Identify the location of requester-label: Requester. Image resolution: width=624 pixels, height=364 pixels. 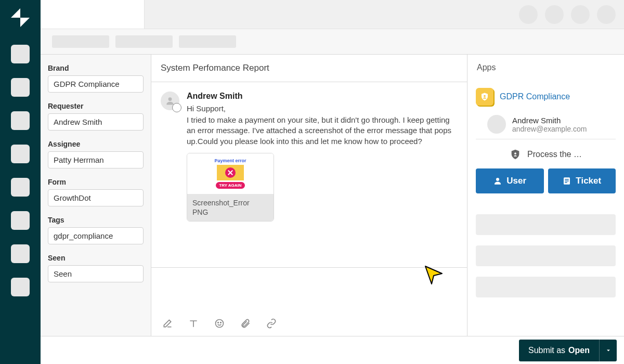
(96, 106).